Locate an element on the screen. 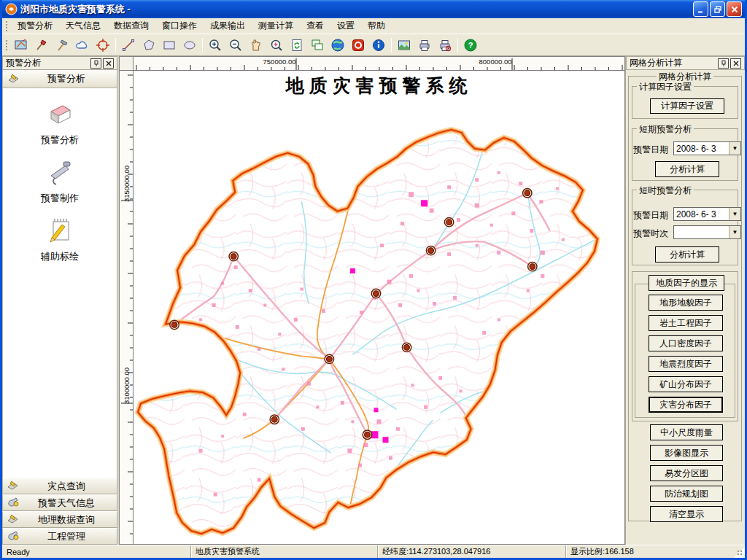  right-panel: 网格分析计算 网格分析计算 计算因子设置 计算因子设置 短期预警分析 is located at coordinates (685, 300).